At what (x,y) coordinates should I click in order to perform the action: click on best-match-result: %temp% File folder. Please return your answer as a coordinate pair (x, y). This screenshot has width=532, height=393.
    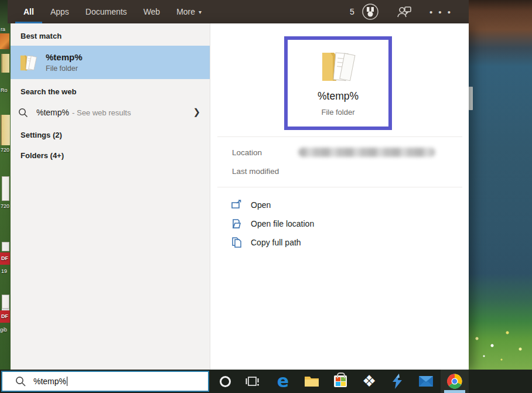
    Looking at the image, I should click on (110, 62).